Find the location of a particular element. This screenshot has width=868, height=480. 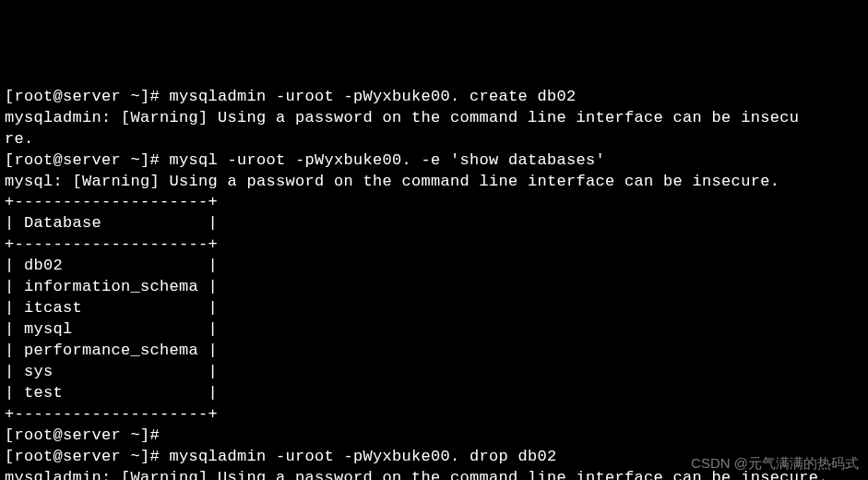

table-row: | mysql | is located at coordinates (434, 330).